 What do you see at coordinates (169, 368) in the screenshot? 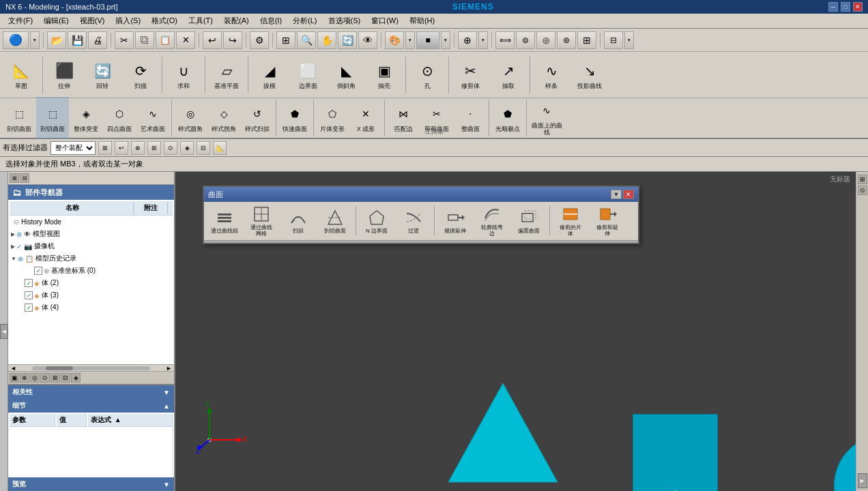
I see `scroll-right: ►` at bounding box center [169, 368].